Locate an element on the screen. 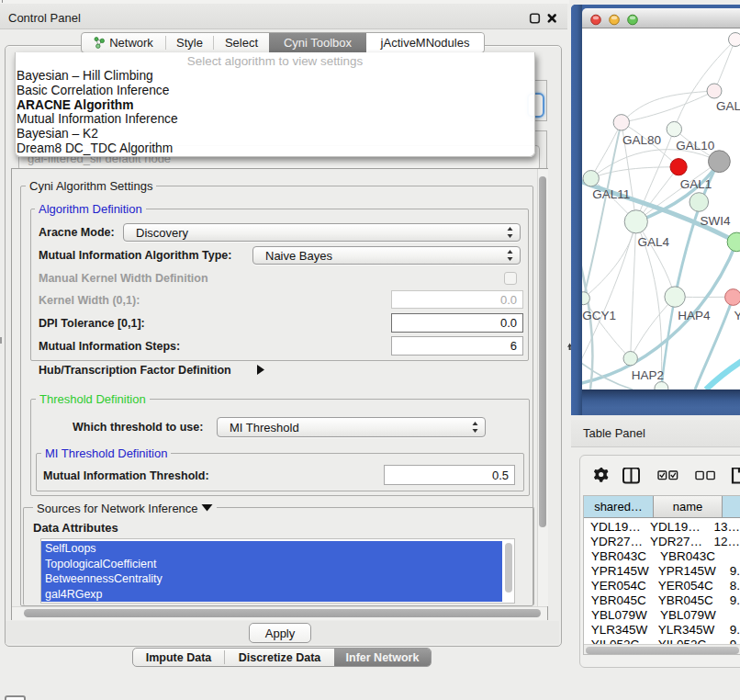  svg-text: SWI4 is located at coordinates (714, 220).